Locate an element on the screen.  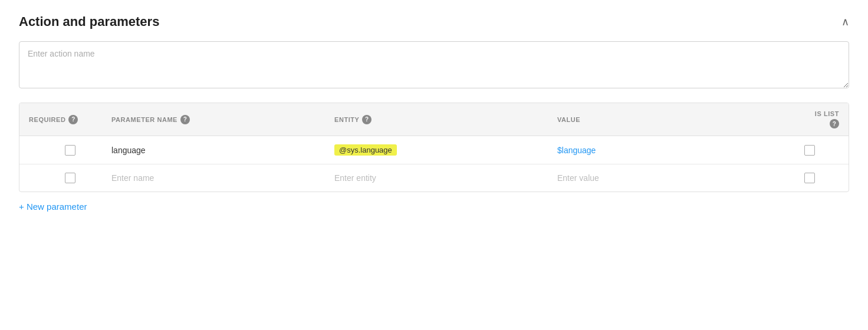
col-header-entity: ENTITY ? is located at coordinates (446, 120).